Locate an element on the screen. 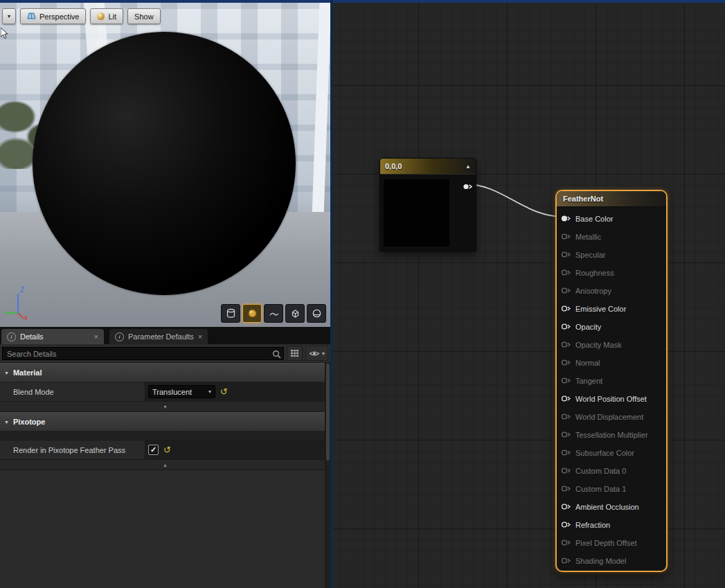  pin-label: Tessellation Multiplier is located at coordinates (612, 435).